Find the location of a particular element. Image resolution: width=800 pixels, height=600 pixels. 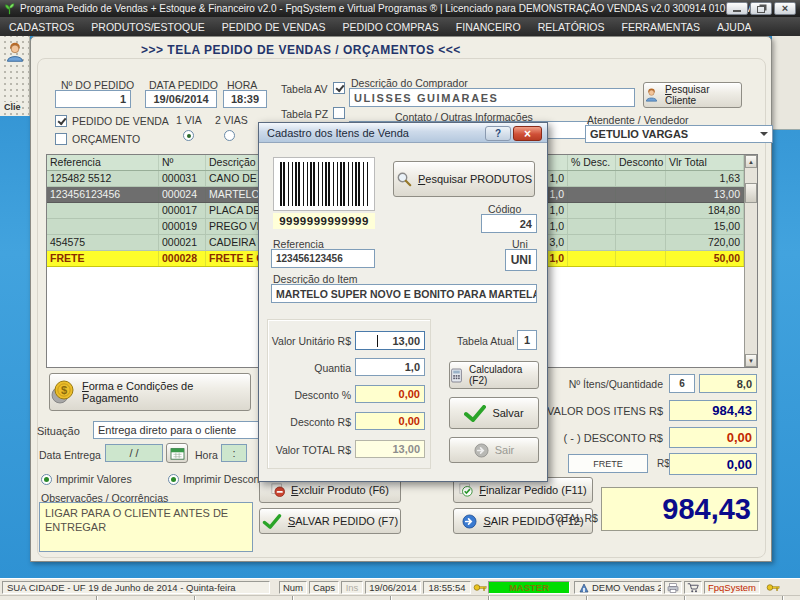

table-cell-num: 000017 is located at coordinates (182, 210).